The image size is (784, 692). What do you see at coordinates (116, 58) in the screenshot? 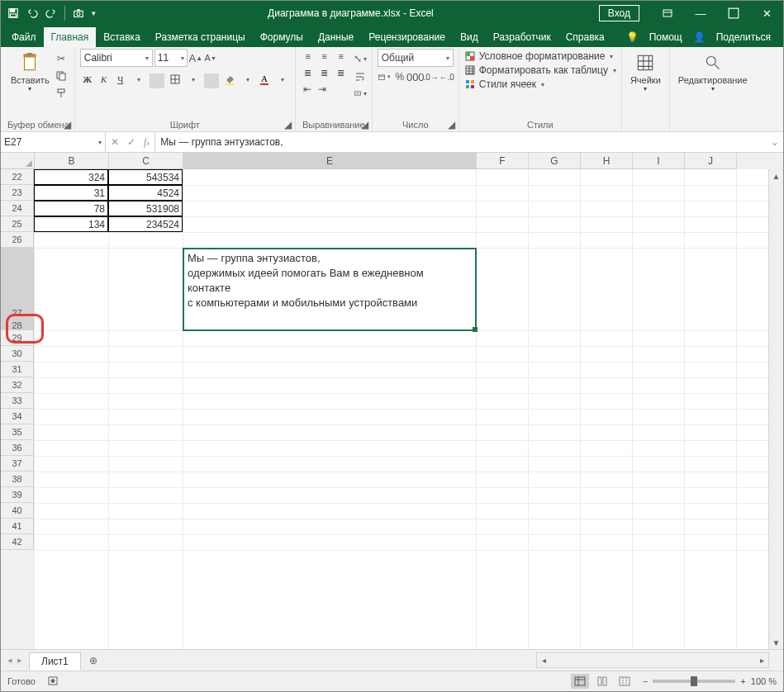
I see `font-name-combo: Calibri▾` at bounding box center [116, 58].